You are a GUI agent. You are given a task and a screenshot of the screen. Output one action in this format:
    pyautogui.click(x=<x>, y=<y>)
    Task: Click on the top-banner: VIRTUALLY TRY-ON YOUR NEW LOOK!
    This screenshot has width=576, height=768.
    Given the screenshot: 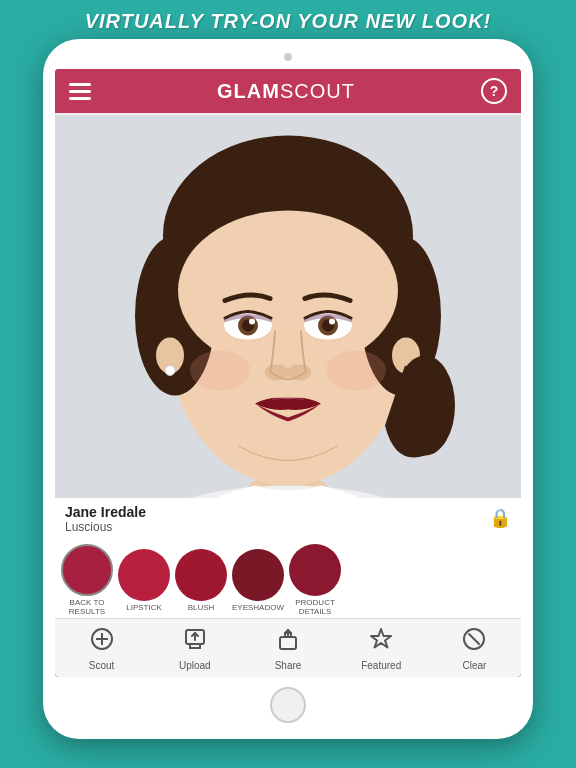 What is the action you would take?
    pyautogui.click(x=288, y=20)
    